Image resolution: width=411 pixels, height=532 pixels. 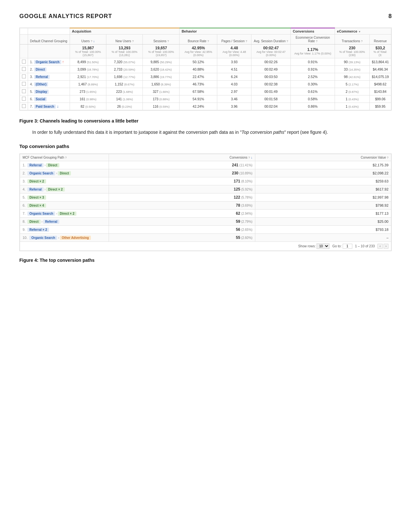 What do you see at coordinates (42, 92) in the screenshot?
I see `channel-tag-4: Display` at bounding box center [42, 92].